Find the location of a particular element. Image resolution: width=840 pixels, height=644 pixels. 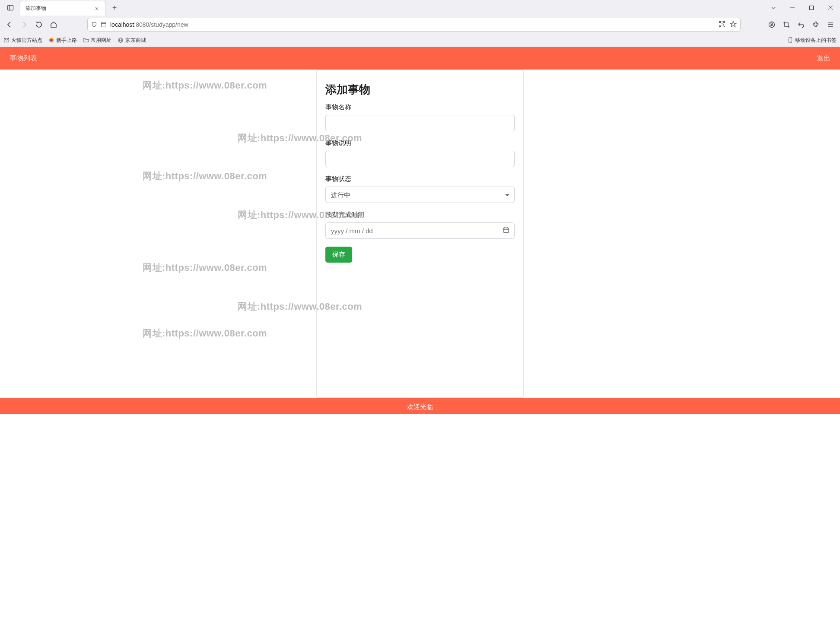

shield-icon is located at coordinates (94, 25).